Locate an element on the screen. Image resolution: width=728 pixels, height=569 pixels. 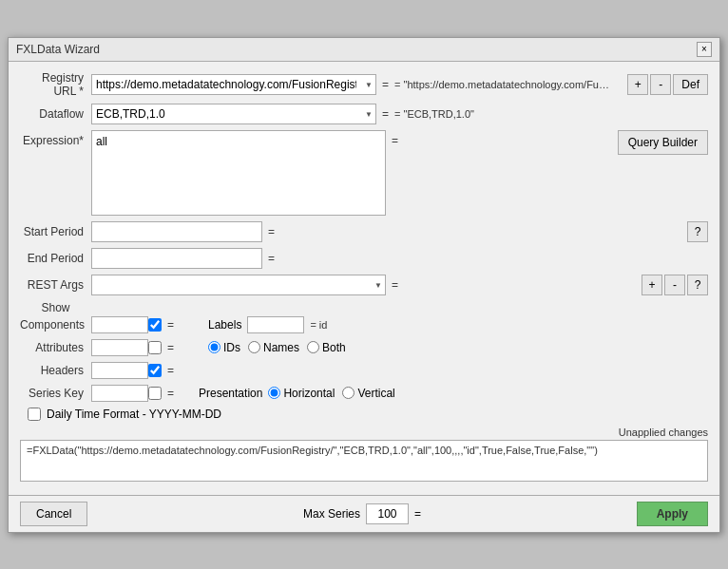
series-key-checkbox is located at coordinates (155, 393).